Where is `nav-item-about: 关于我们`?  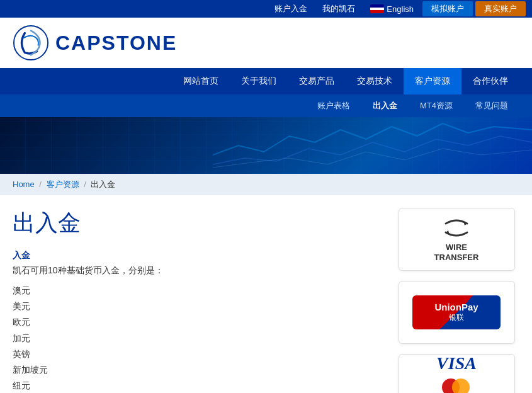 nav-item-about: 关于我们 is located at coordinates (259, 81).